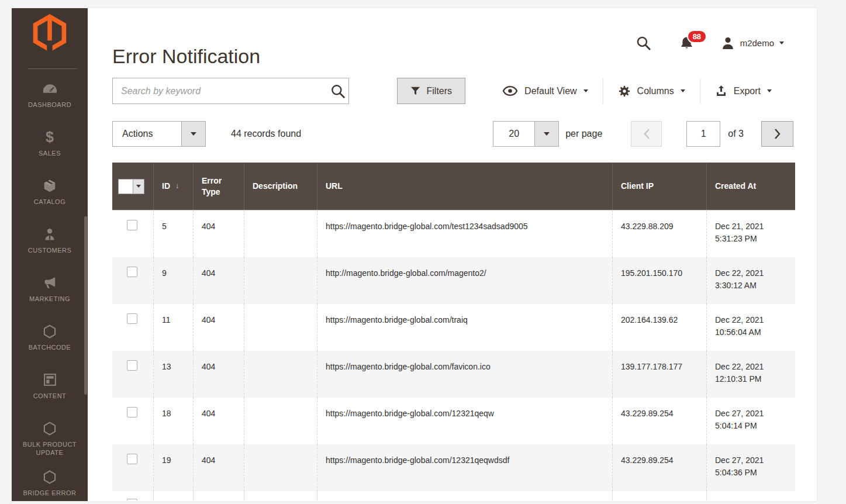  What do you see at coordinates (50, 296) in the screenshot?
I see `sidebar-item-marketing: MARKETING` at bounding box center [50, 296].